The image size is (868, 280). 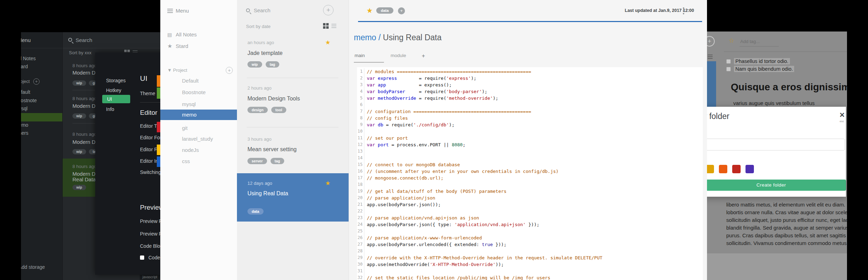 I want to click on settings-nav-info: Info, so click(x=110, y=109).